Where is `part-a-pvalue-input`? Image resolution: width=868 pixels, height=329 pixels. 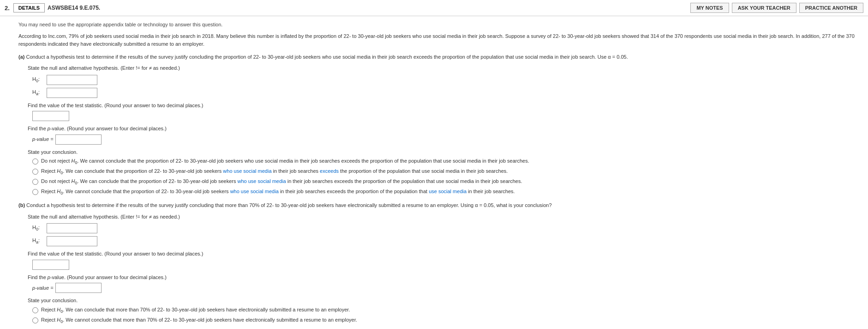 part-a-pvalue-input is located at coordinates (78, 140).